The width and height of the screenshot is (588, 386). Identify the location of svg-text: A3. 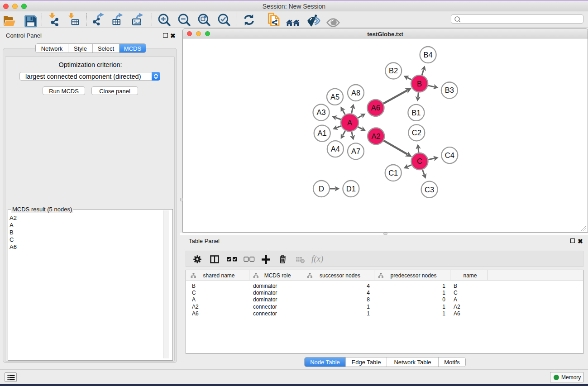
(321, 112).